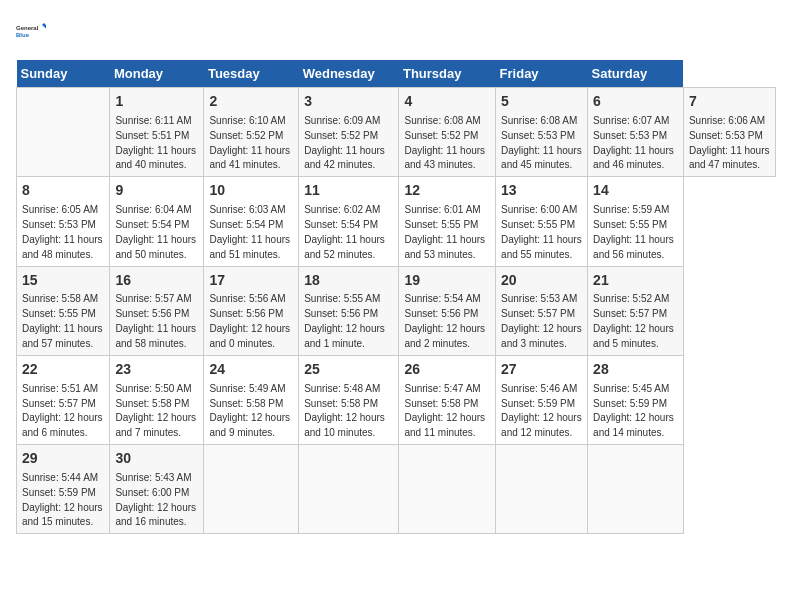 This screenshot has width=792, height=612. What do you see at coordinates (396, 400) in the screenshot?
I see `week-row-4: 22 Sunrise: 5:51 AMSunset: 5:57 PMDaylig…` at bounding box center [396, 400].